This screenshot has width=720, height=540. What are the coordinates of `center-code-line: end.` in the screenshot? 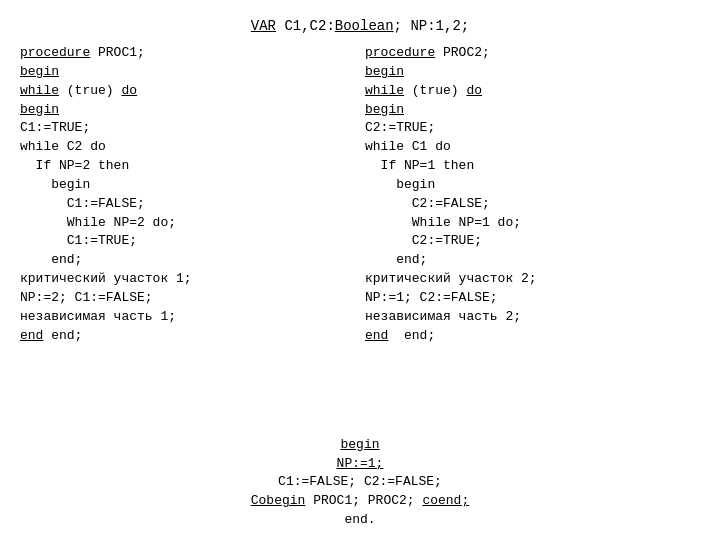 It's located at (360, 520).